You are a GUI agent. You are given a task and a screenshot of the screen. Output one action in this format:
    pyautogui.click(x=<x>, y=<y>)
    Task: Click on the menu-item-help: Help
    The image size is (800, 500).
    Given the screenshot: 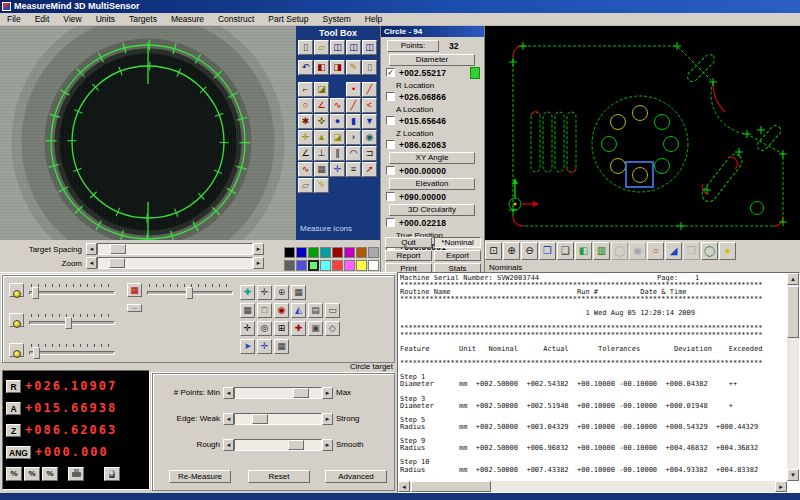 What is the action you would take?
    pyautogui.click(x=374, y=19)
    